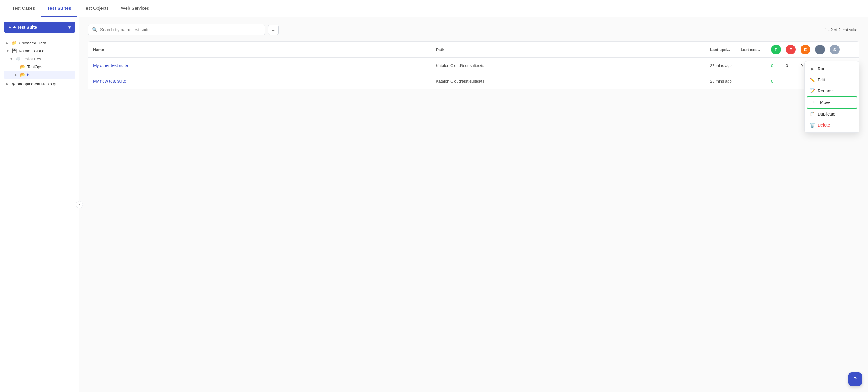 The height and width of the screenshot is (392, 868). Describe the element at coordinates (826, 114) in the screenshot. I see `menu-item-label: Duplicate` at that location.